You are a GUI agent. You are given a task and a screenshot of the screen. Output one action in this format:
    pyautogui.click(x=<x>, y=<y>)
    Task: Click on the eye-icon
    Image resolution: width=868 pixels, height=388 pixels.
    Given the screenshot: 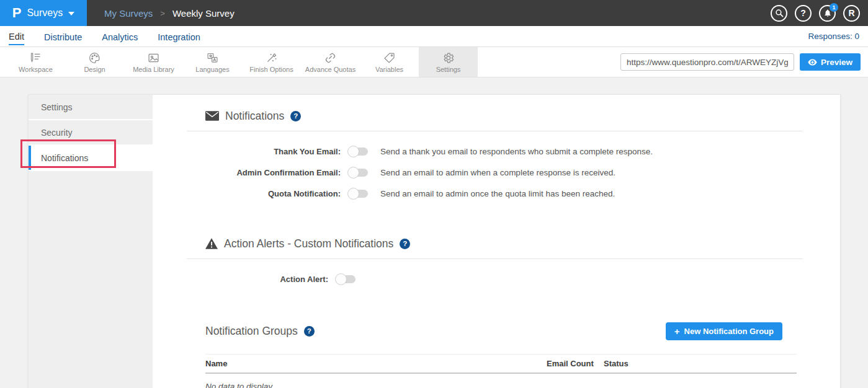 What is the action you would take?
    pyautogui.click(x=813, y=62)
    